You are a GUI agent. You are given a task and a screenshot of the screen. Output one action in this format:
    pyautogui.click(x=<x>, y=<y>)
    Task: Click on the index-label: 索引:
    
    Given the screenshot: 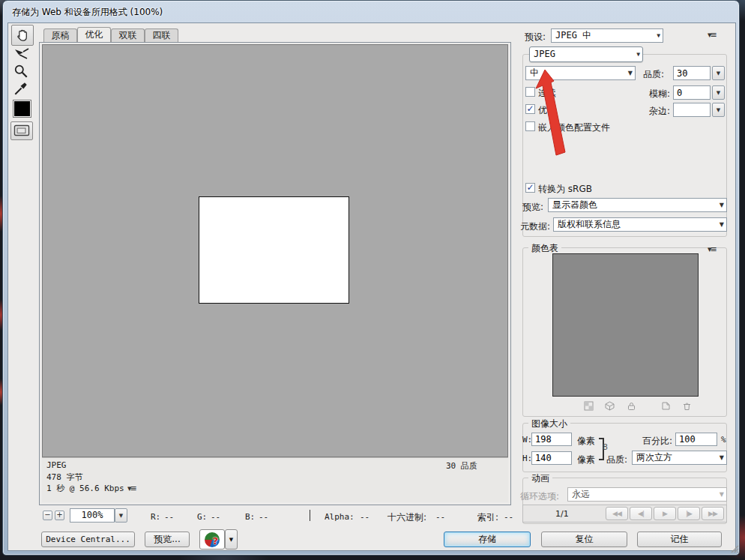 What is the action you would take?
    pyautogui.click(x=488, y=517)
    